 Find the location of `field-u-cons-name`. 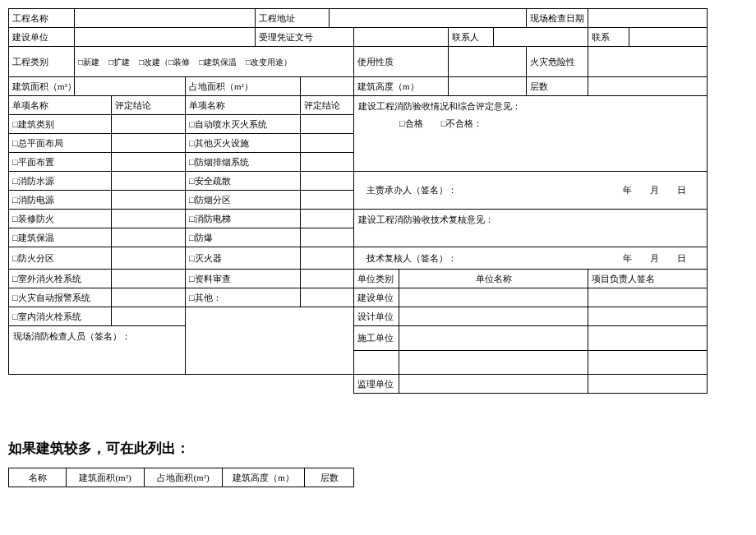

field-u-cons-name is located at coordinates (494, 339).